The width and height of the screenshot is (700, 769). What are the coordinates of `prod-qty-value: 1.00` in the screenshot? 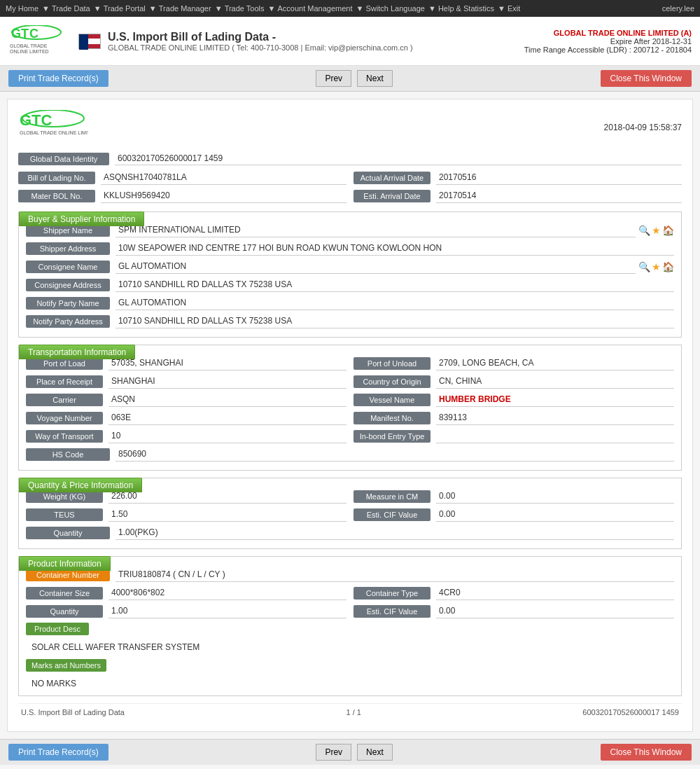 It's located at (227, 611).